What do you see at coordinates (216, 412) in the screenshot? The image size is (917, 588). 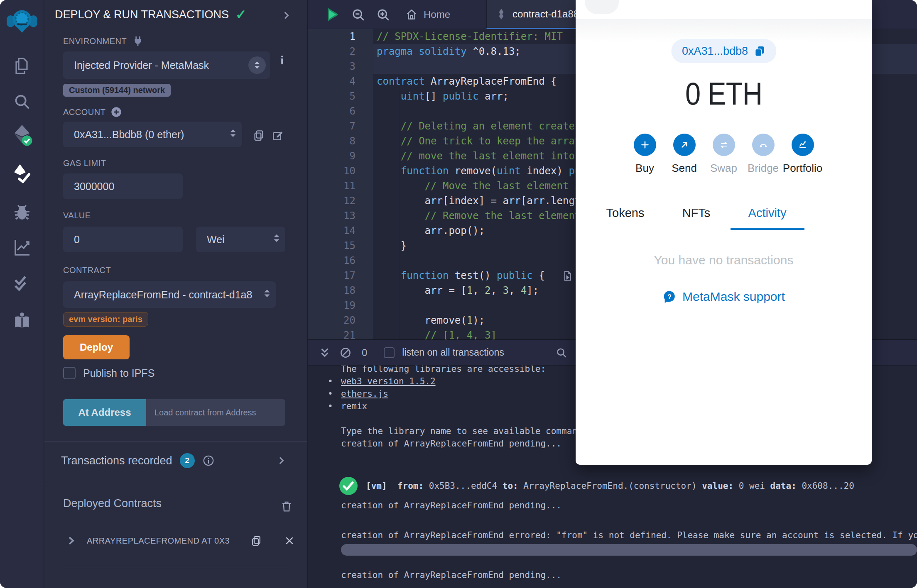 I see `at-address-input: Load contract from Address` at bounding box center [216, 412].